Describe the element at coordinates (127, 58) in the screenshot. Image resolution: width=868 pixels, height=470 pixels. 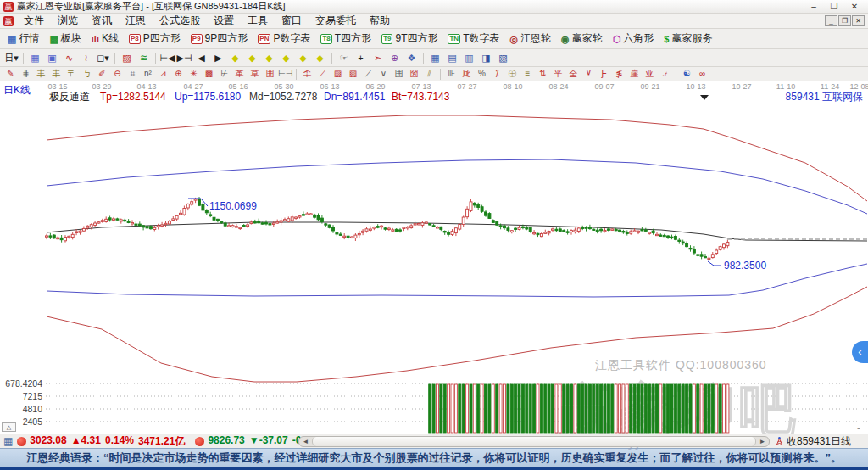
I see `tool-icon-8: ▨` at that location.